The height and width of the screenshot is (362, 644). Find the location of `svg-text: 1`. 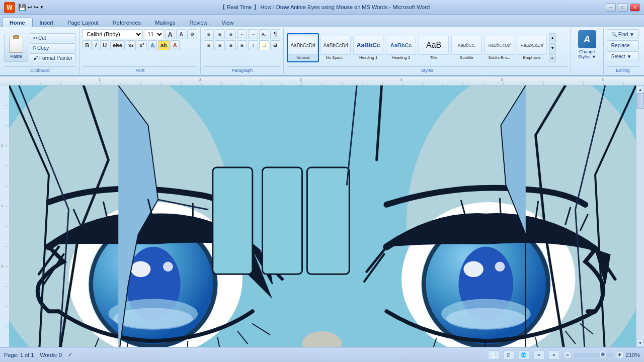

svg-text: 1 is located at coordinates (2, 146).